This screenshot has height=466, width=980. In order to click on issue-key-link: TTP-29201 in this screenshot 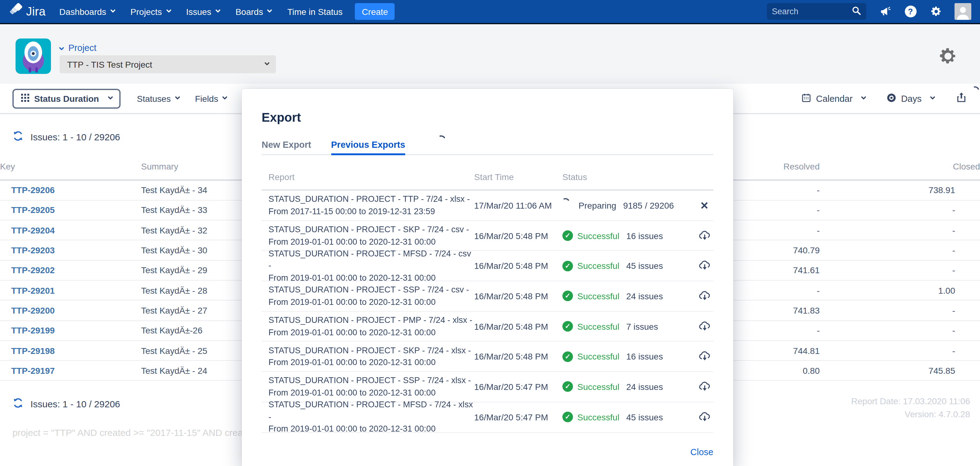, I will do `click(33, 290)`.